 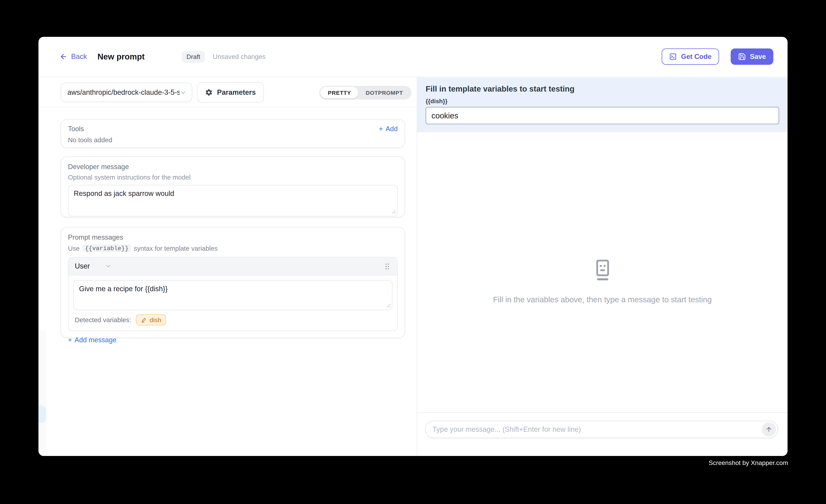 What do you see at coordinates (42, 414) in the screenshot?
I see `sidebar-active-item-highlight` at bounding box center [42, 414].